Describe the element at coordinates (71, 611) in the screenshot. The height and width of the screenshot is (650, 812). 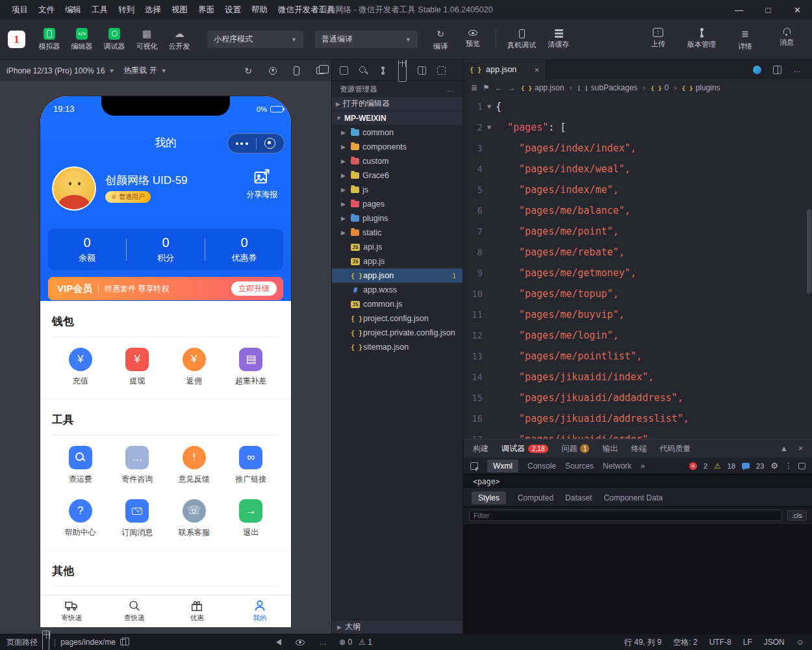
I see `tab-send-express: 寄快递` at that location.